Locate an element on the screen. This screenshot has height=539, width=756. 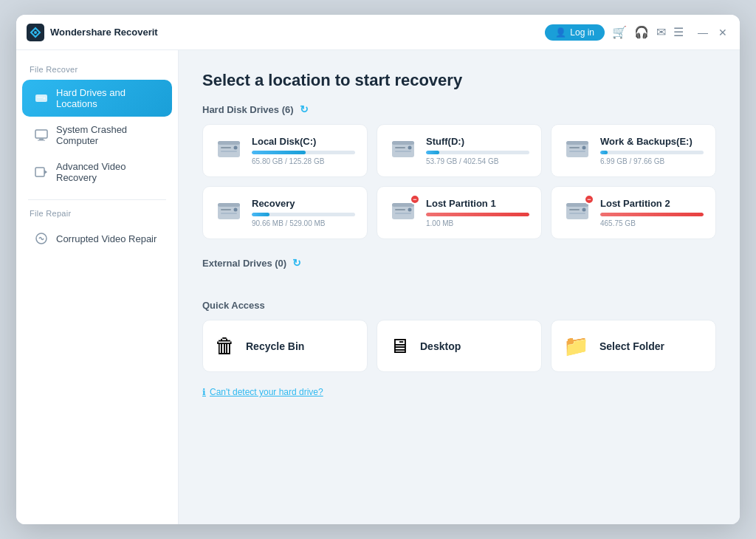
minimize-button: — is located at coordinates (703, 32).